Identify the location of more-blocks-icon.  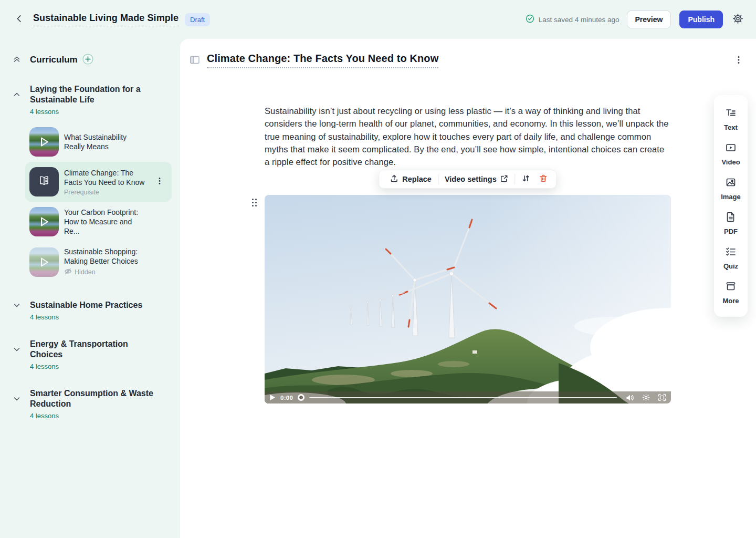
(731, 287).